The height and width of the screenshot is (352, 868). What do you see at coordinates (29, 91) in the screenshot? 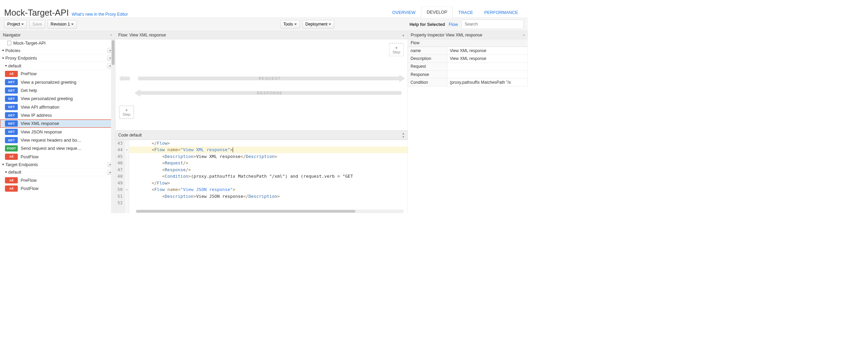
I see `flow-label: Get help` at bounding box center [29, 91].